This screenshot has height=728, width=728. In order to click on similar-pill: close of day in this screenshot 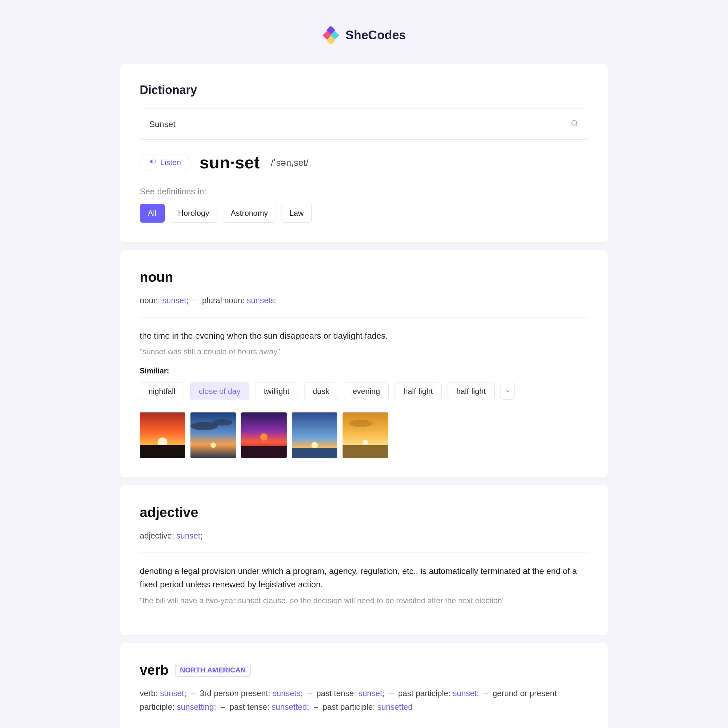, I will do `click(220, 391)`.